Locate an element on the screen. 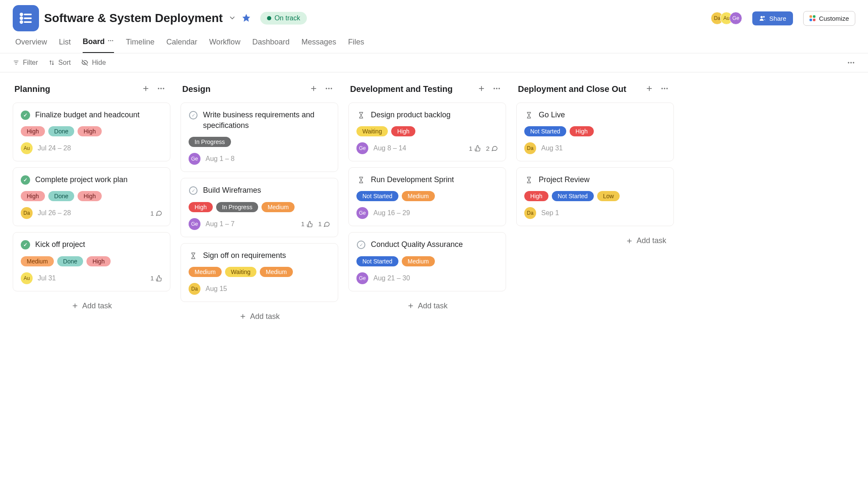  task-card: Build WireframesHighIn ProgressMediumGeA… is located at coordinates (259, 208).